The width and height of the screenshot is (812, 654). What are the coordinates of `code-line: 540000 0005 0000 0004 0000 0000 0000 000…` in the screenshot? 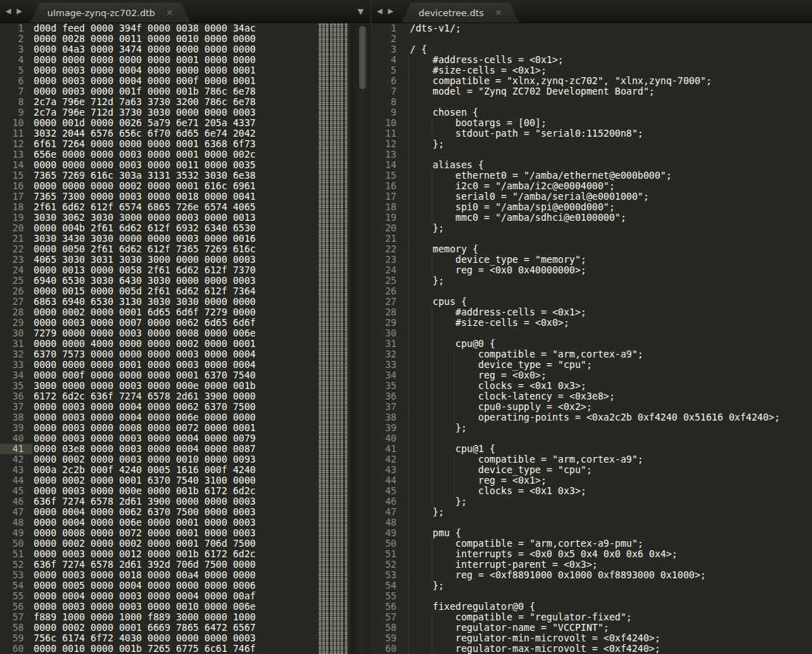 It's located at (185, 586).